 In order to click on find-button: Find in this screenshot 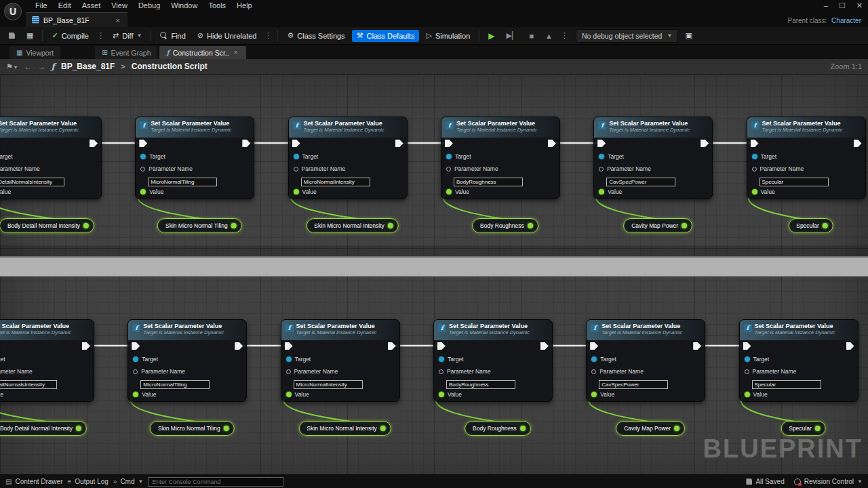, I will do `click(172, 36)`.